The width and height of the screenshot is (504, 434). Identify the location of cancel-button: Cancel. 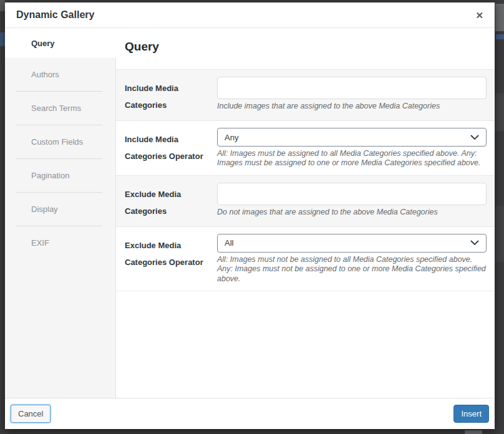
(31, 414).